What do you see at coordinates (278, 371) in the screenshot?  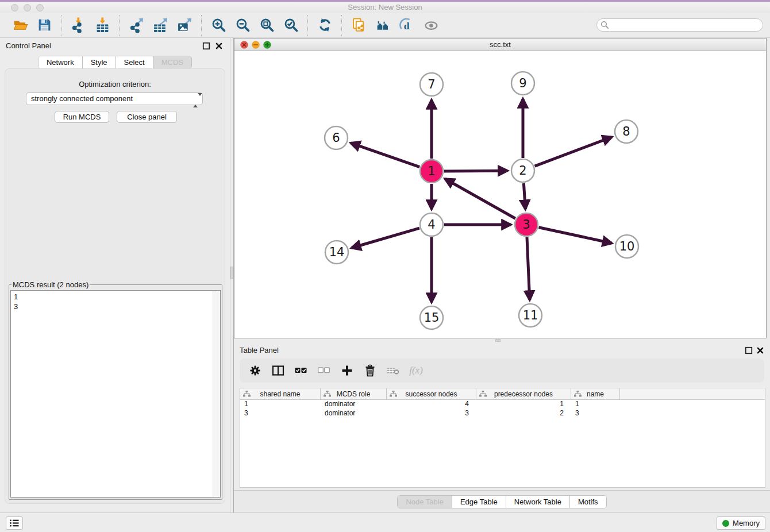 I see `split-columns-icon` at bounding box center [278, 371].